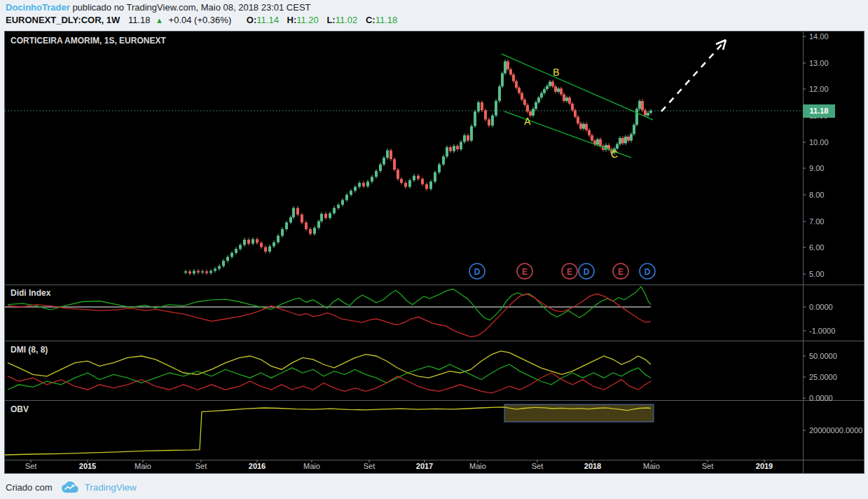 This screenshot has width=868, height=499. Describe the element at coordinates (38, 7) in the screenshot. I see `author-link: DocinhoTrader` at that location.